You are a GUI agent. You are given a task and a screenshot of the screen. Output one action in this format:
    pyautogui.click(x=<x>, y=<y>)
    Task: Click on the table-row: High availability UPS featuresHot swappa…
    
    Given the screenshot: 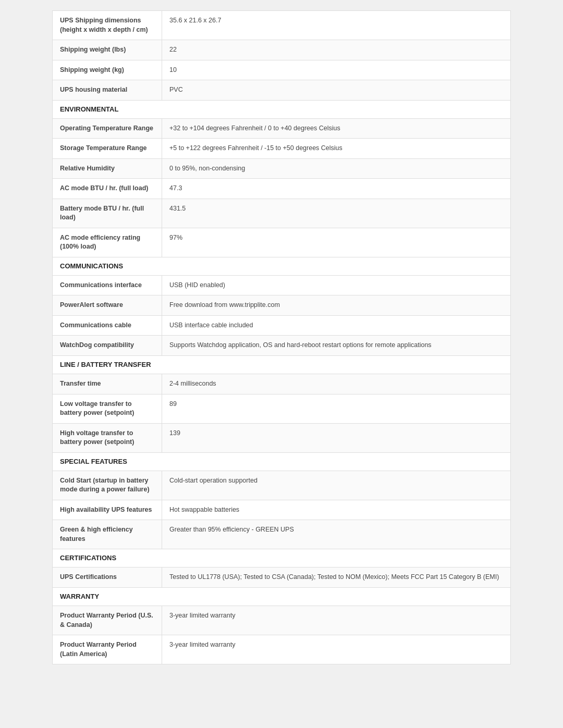 What is the action you would take?
    pyautogui.click(x=282, y=510)
    